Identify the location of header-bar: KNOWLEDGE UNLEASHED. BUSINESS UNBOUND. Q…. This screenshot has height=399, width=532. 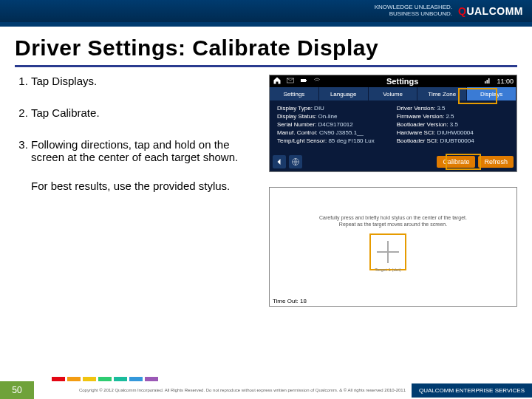
(266, 11).